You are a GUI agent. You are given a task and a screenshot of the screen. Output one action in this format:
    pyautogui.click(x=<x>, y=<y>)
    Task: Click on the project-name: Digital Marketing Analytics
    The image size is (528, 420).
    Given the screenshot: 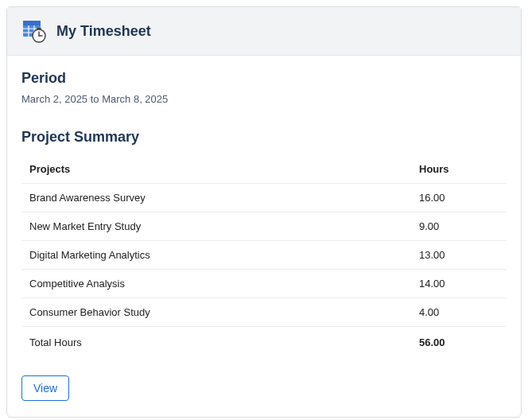 What is the action you would take?
    pyautogui.click(x=216, y=255)
    